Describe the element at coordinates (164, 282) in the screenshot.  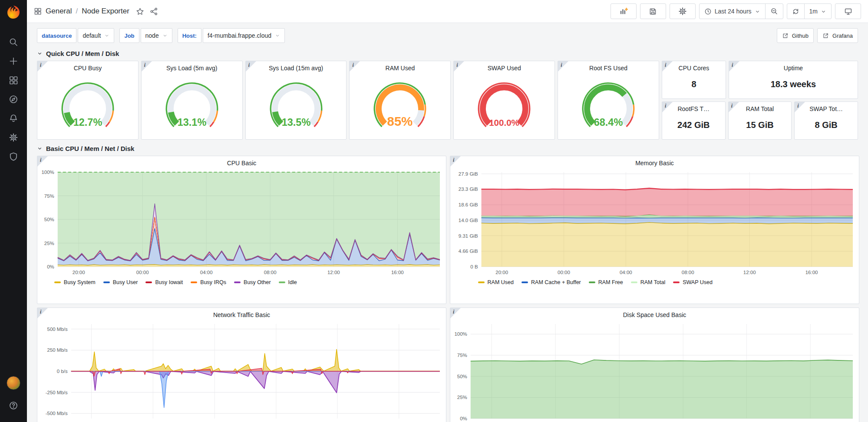
I see `legend-item: Busy Iowait` at that location.